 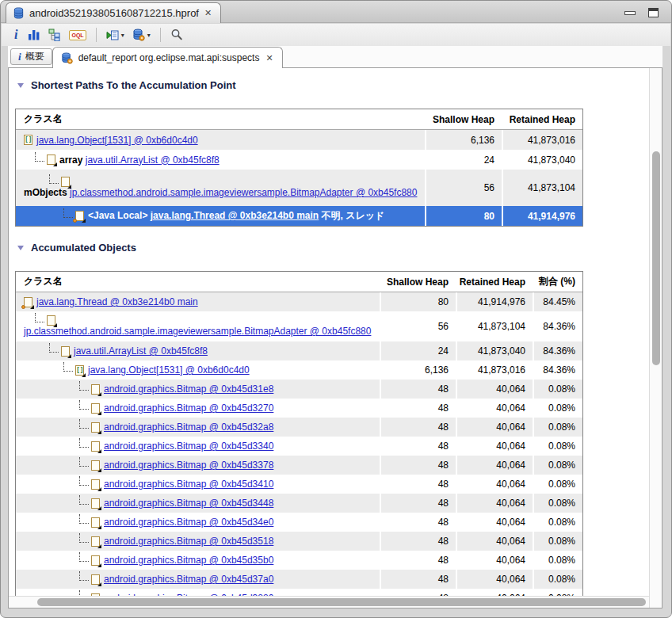 I want to click on object-link: android.graphics.Bitmap @ 0xb45d31e8, so click(x=189, y=389).